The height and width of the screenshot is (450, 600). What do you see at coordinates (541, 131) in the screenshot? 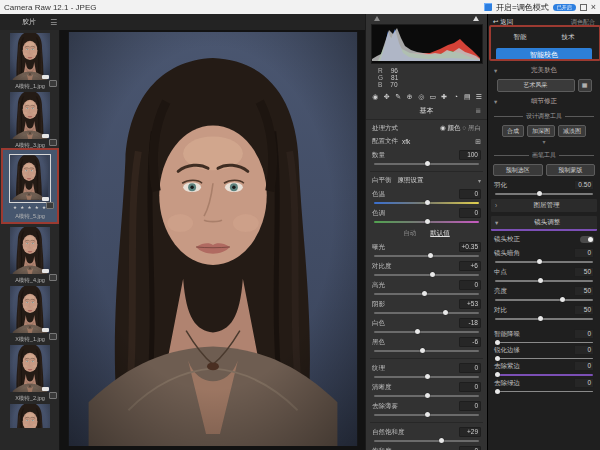
I see `burn-layer-button: 加深图` at bounding box center [541, 131].